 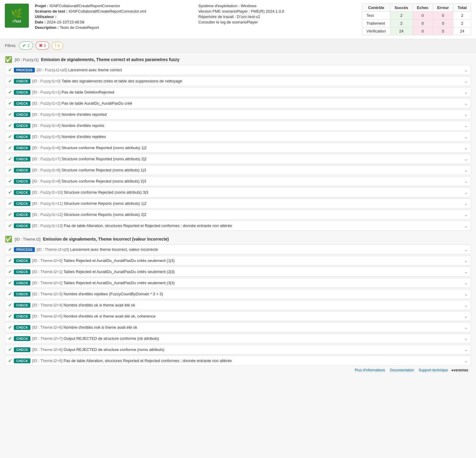 I want to click on item-id: [ID : Fuzzy.t1+10], so click(x=48, y=192).